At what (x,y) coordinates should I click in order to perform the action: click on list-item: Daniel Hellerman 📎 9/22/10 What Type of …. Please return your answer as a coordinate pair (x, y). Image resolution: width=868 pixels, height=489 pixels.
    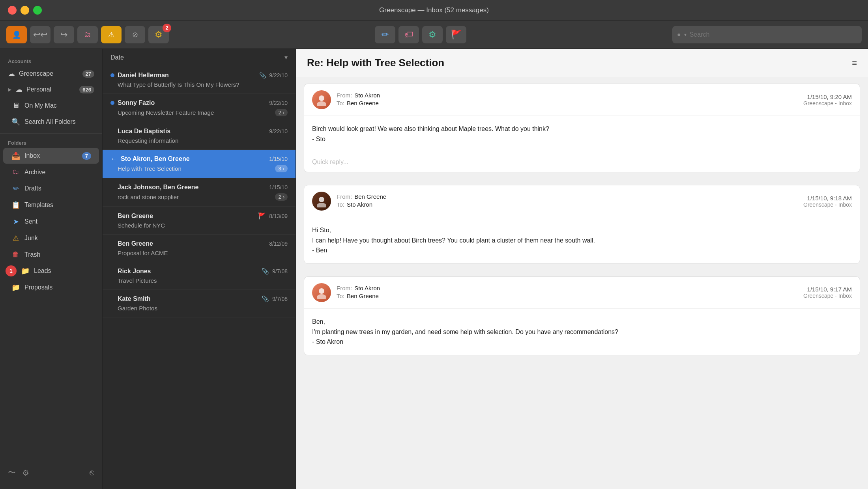
    Looking at the image, I should click on (199, 80).